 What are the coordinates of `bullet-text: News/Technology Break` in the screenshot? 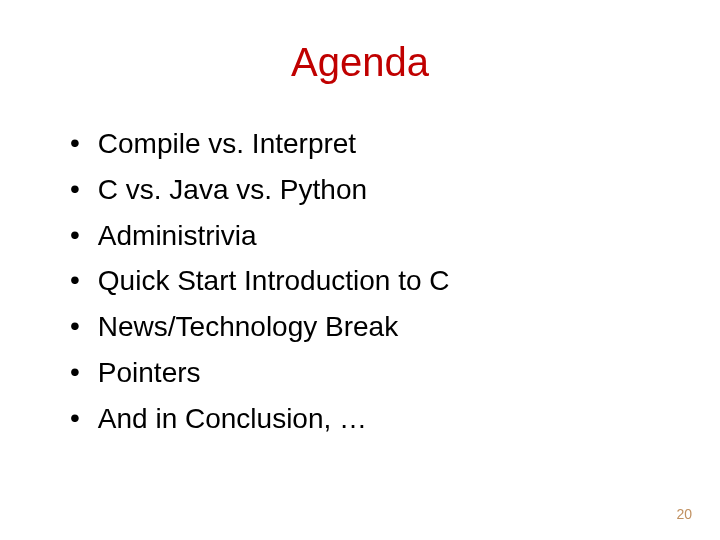 It's located at (248, 327).